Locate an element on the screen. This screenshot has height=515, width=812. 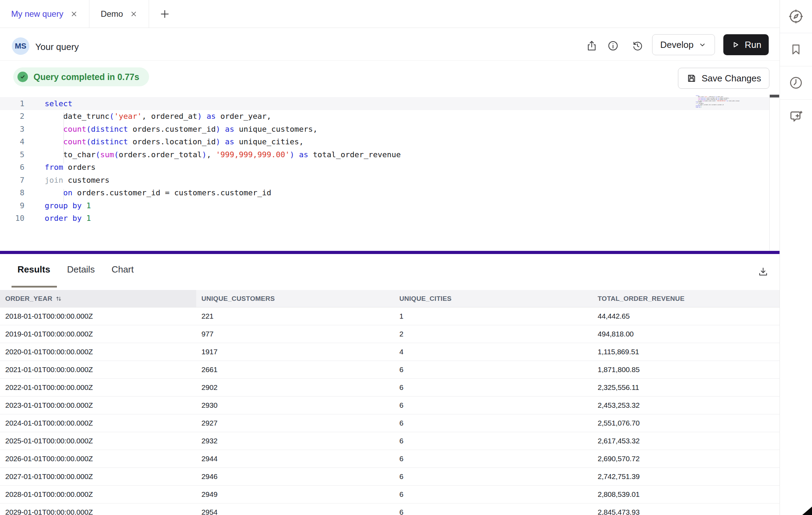
clock-icon is located at coordinates (796, 83).